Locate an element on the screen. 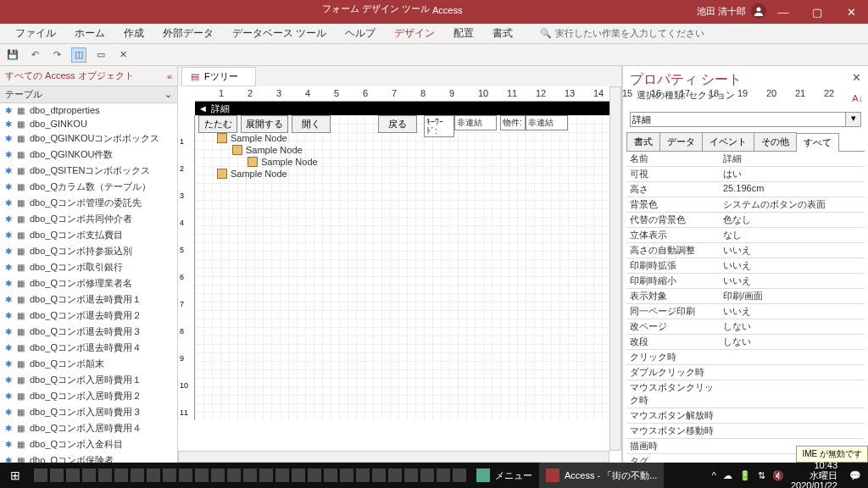 The width and height of the screenshot is (868, 488). task-access: Access - 「街の不動... is located at coordinates (602, 475).